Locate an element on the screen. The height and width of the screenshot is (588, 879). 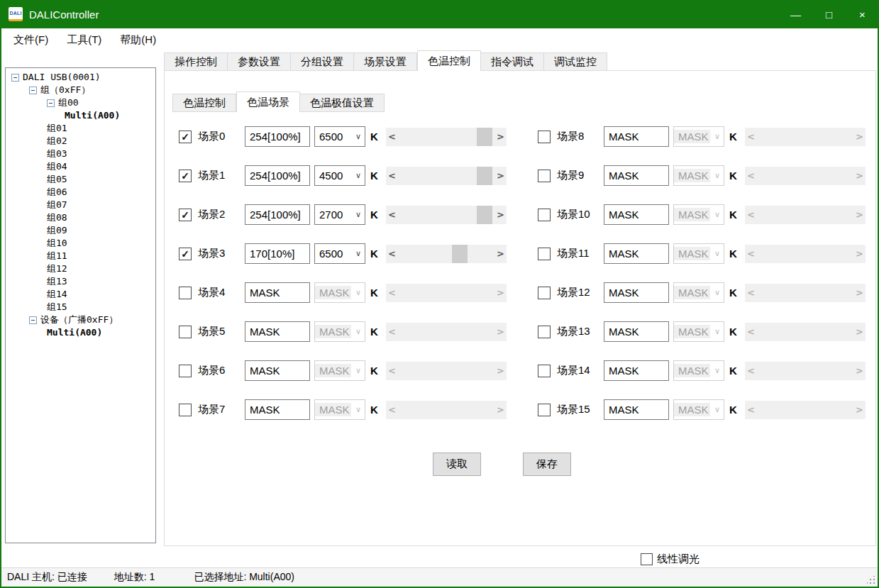
tree-item: 组（0xFF） is located at coordinates (81, 90).